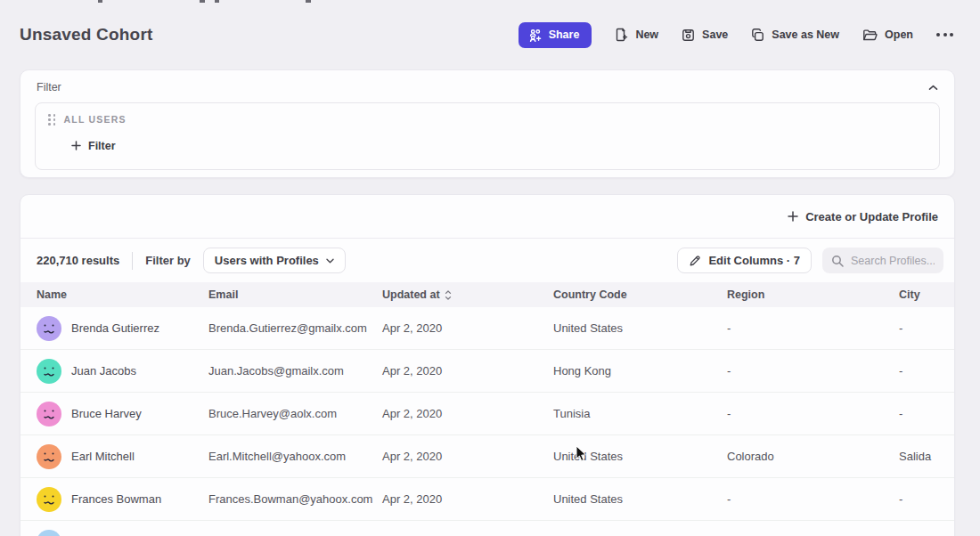 The height and width of the screenshot is (536, 980). I want to click on name-cell, so click(114, 532).